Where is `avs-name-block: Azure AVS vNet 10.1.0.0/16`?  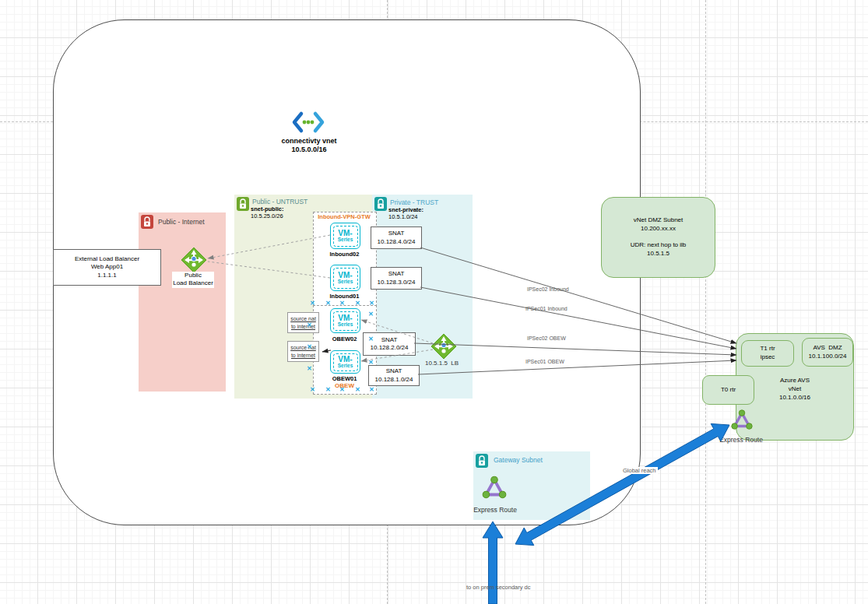 avs-name-block: Azure AVS vNet 10.1.0.0/16 is located at coordinates (795, 389).